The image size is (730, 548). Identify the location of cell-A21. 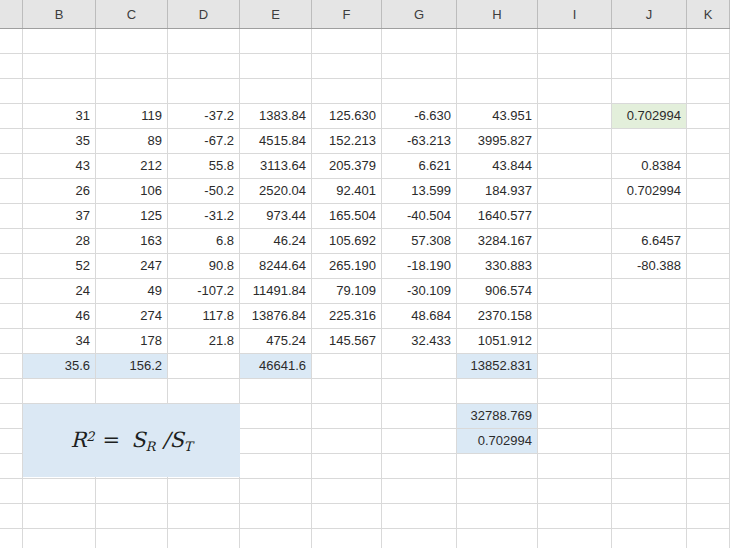
(12, 538).